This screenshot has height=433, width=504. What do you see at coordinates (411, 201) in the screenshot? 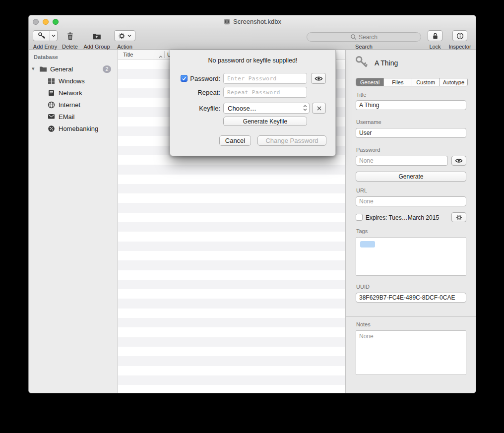
I see `url-field` at bounding box center [411, 201].